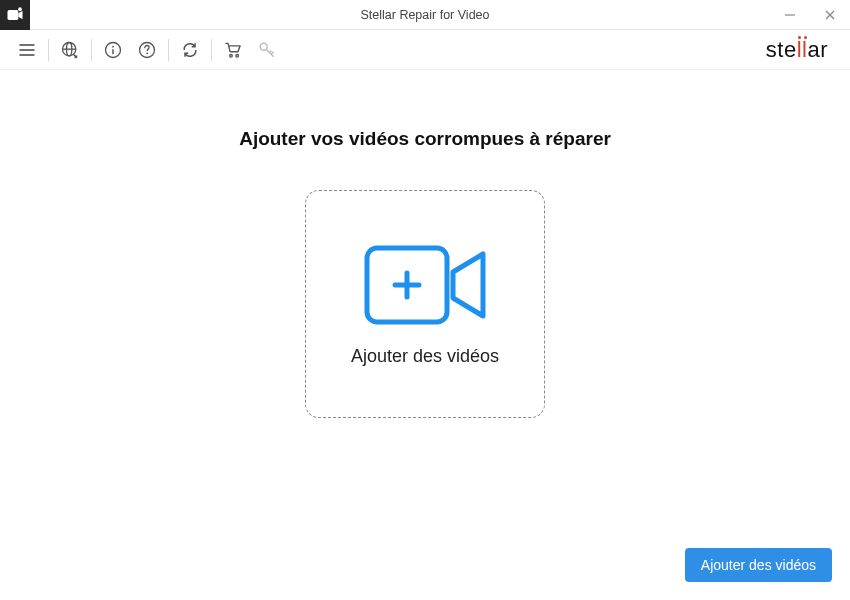 This screenshot has width=850, height=600. Describe the element at coordinates (27, 50) in the screenshot. I see `hamburger-icon` at that location.